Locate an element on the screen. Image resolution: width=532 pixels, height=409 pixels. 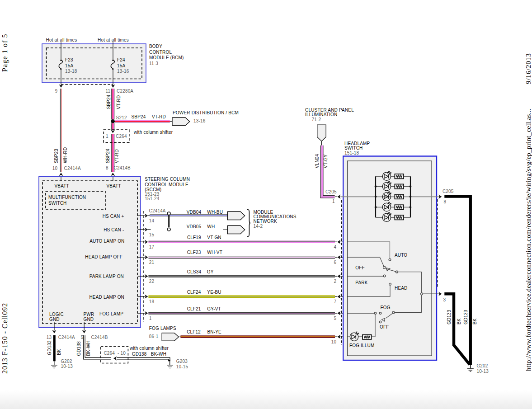
svg-text: HS CAN + is located at coordinates (113, 216).